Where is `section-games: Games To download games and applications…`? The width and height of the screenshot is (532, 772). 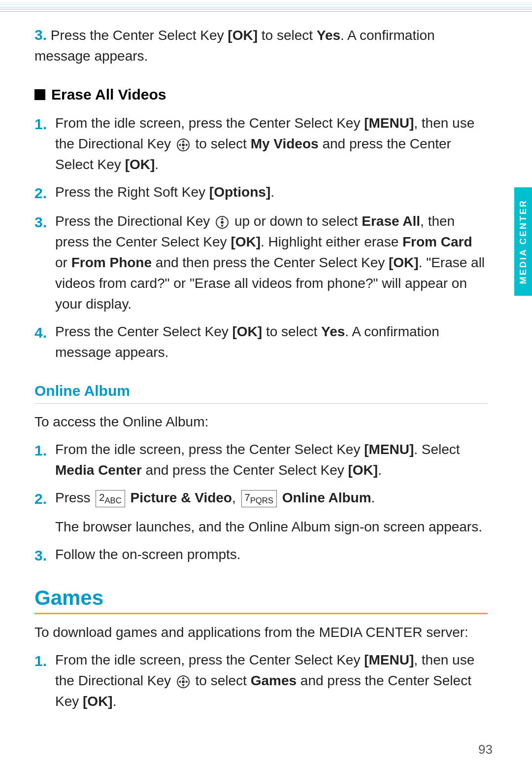 section-games: Games To download games and applications… is located at coordinates (261, 649).